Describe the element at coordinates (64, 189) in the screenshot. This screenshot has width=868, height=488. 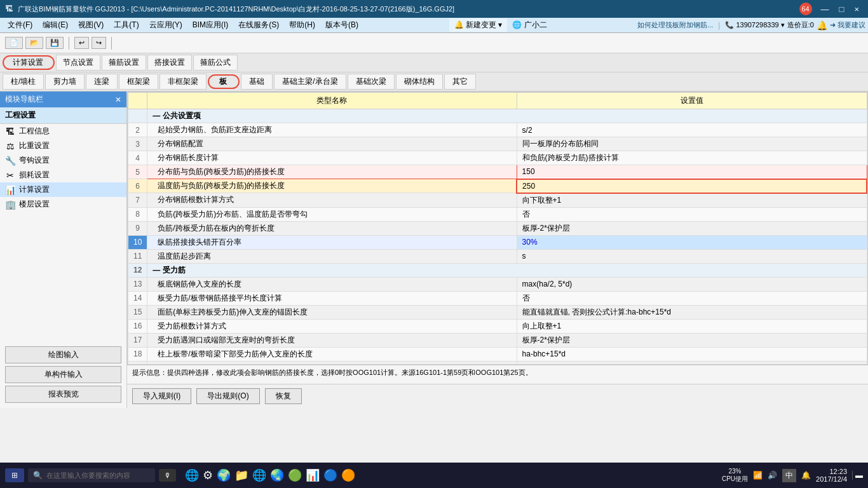
I see `sidebar-item-calc: 📊 计算设置` at that location.